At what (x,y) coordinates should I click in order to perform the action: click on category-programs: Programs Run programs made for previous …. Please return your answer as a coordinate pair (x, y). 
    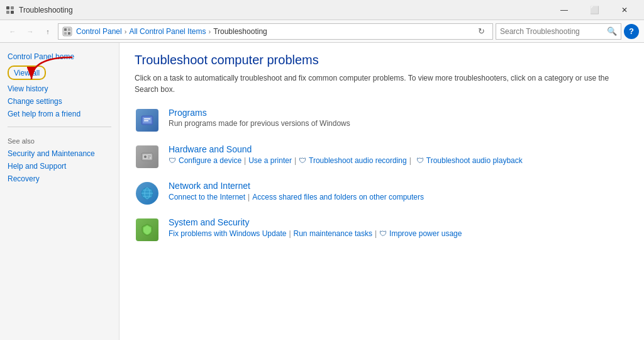
    Looking at the image, I should click on (382, 120).